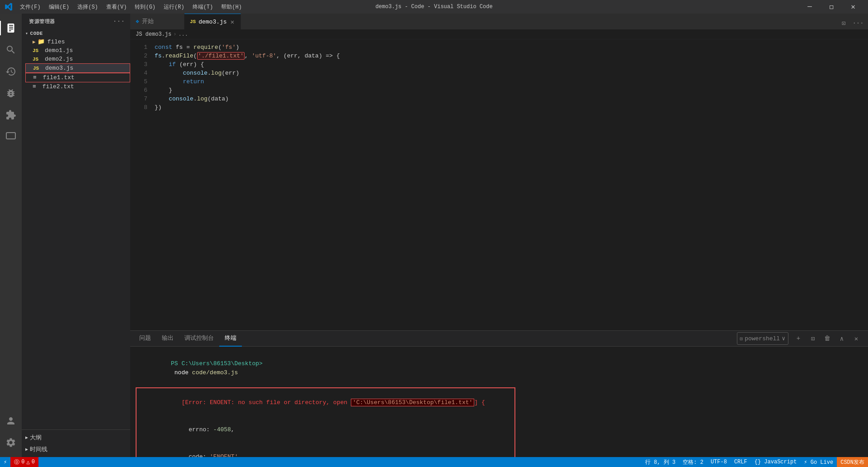  I want to click on title-bar-left: 文件(F) 编辑(E) 选择(S) 查看(V) 转到(G) 运行(R) 终端(T…, so click(125, 7).